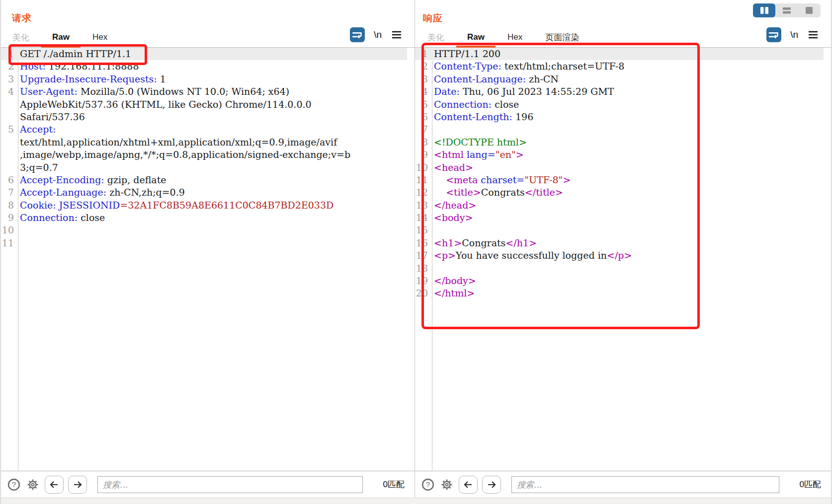 This screenshot has height=504, width=832. What do you see at coordinates (208, 142) in the screenshot?
I see `code-line: text/html,application/xhtml+xml,applicat…` at bounding box center [208, 142].